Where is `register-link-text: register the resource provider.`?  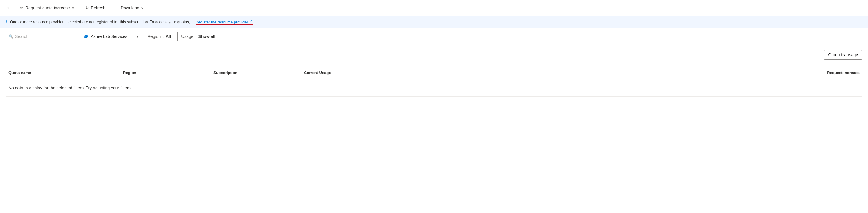
register-link-text: register the resource provider. is located at coordinates (223, 22).